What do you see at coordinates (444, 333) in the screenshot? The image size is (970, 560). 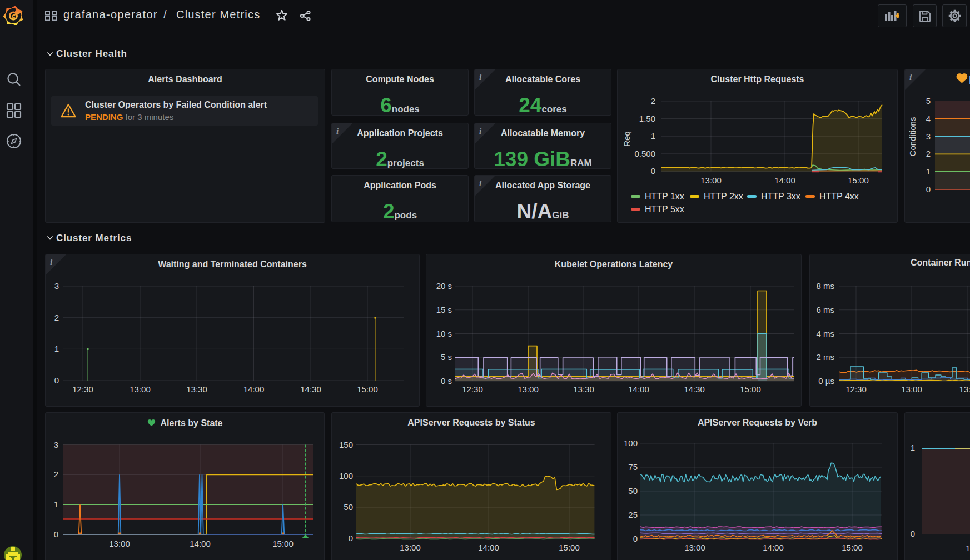 I see `svg-text: 10 s` at bounding box center [444, 333].